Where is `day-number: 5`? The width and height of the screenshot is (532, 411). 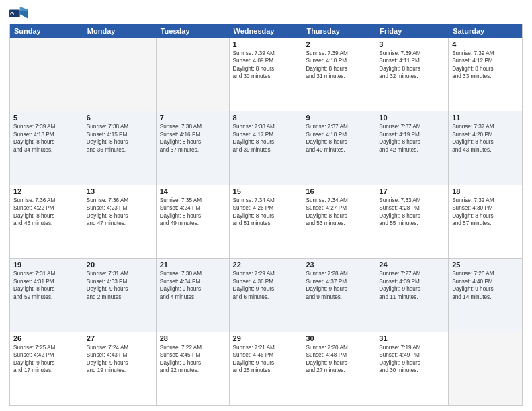 day-number: 5 is located at coordinates (46, 118).